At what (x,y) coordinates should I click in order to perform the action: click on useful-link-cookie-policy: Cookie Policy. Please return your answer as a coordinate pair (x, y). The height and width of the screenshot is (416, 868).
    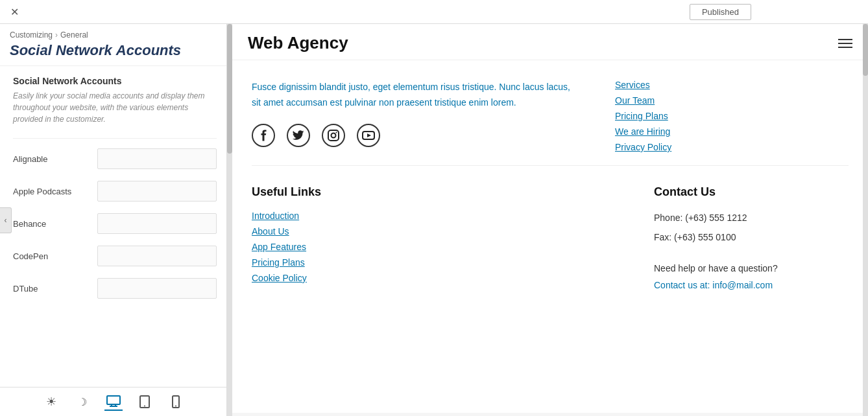
    Looking at the image, I should click on (433, 278).